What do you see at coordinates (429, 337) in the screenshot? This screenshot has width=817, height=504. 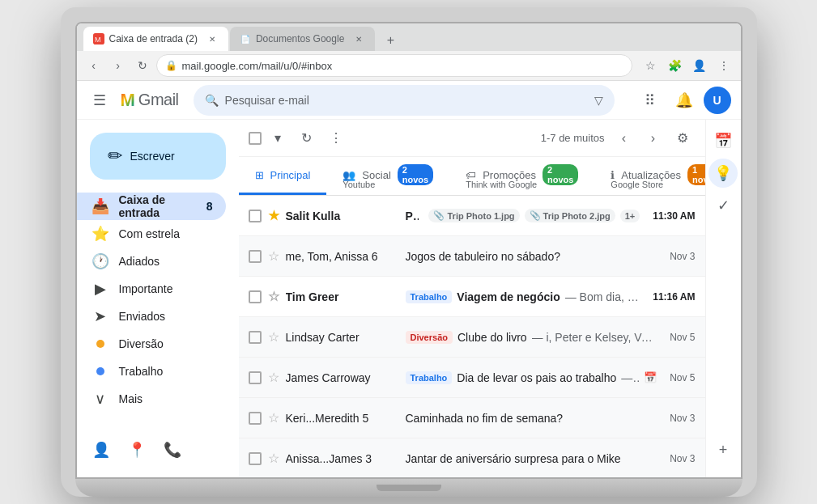 I see `email-4-tag: Diversão` at bounding box center [429, 337].